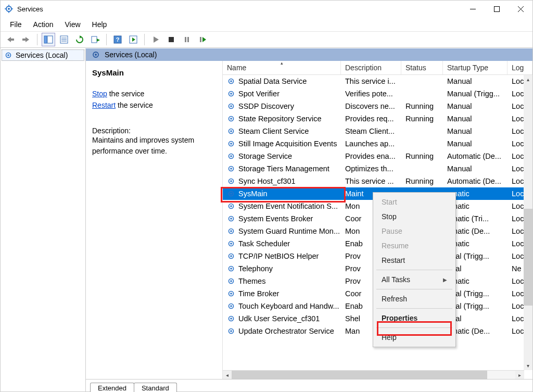  I want to click on context-menu-help: Help, so click(414, 337).